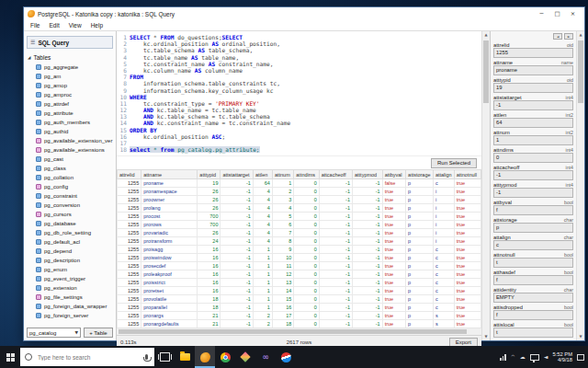 The height and width of the screenshot is (368, 588). I want to click on sidebar-item-pg_default_acl: pg_default_acl, so click(70, 242).